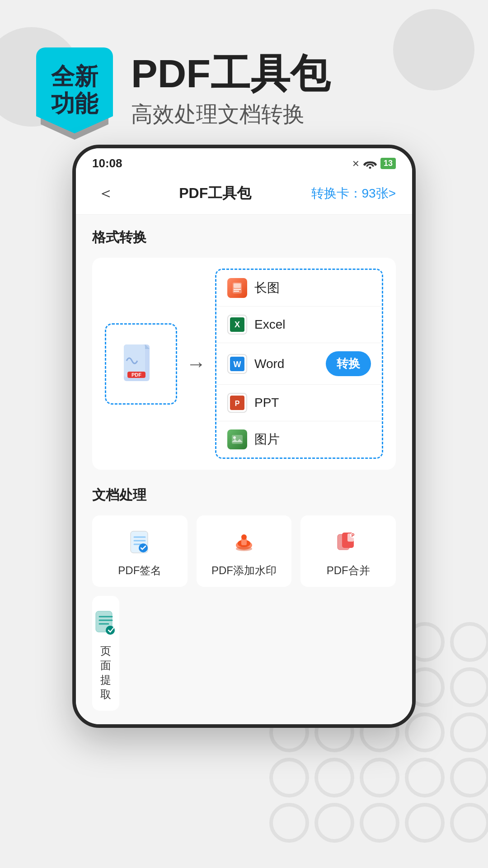  I want to click on format-section-title: 格式转换, so click(244, 238).